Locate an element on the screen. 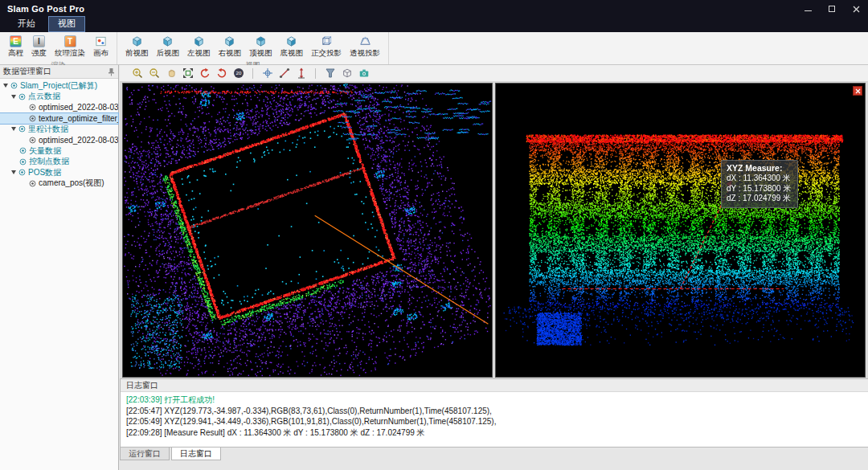  minimize-icon is located at coordinates (809, 11).